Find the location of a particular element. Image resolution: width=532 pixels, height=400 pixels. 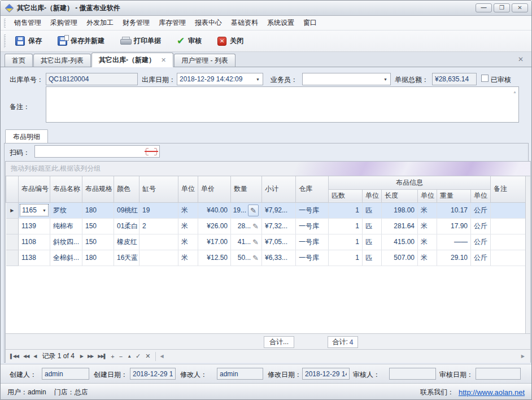

col-len-unit: 单位 is located at coordinates (428, 195).